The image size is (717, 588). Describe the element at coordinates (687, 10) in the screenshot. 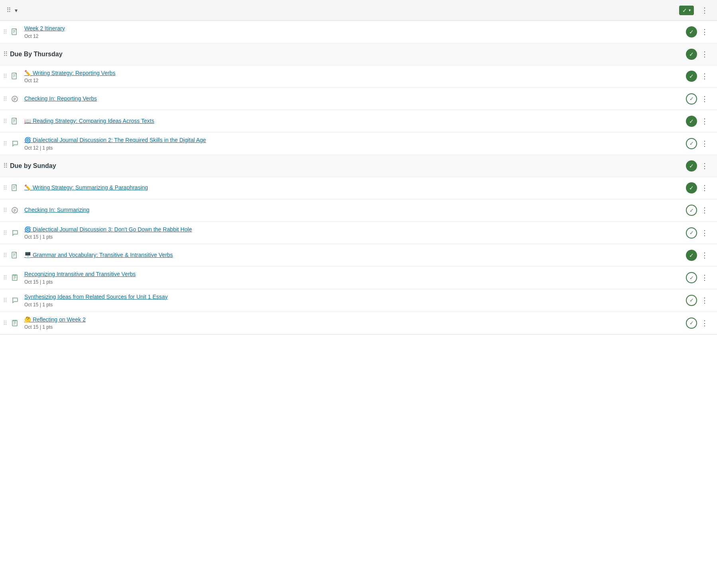

I see `publish-status-button: ✓ ▾` at that location.